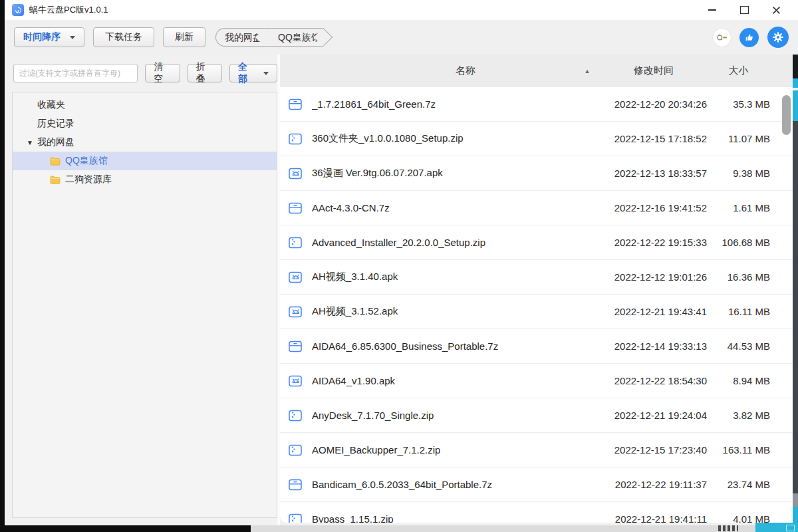 The image size is (798, 532). Describe the element at coordinates (240, 37) in the screenshot. I see `breadcrumb-item-0: 我的网盘` at that location.